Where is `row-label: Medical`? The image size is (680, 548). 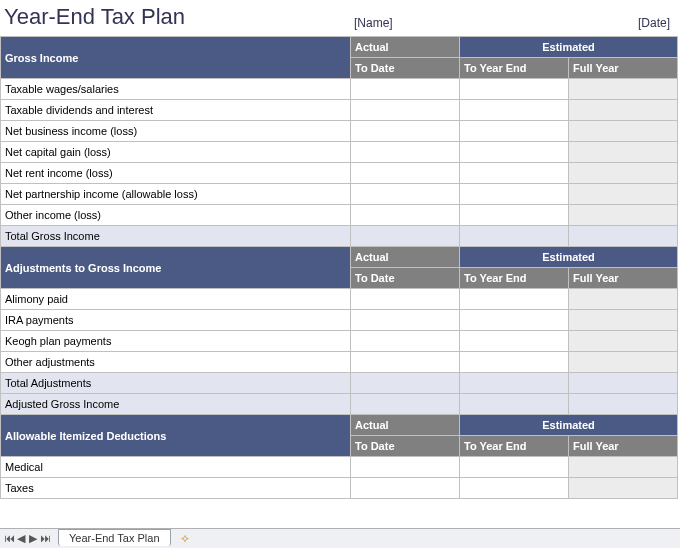
row-label: Medical is located at coordinates (176, 468).